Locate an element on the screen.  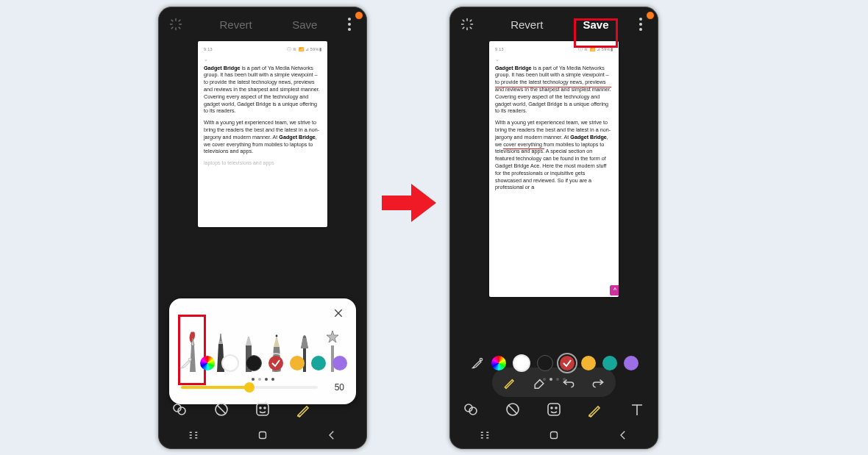
save-button: Save is located at coordinates (305, 25).